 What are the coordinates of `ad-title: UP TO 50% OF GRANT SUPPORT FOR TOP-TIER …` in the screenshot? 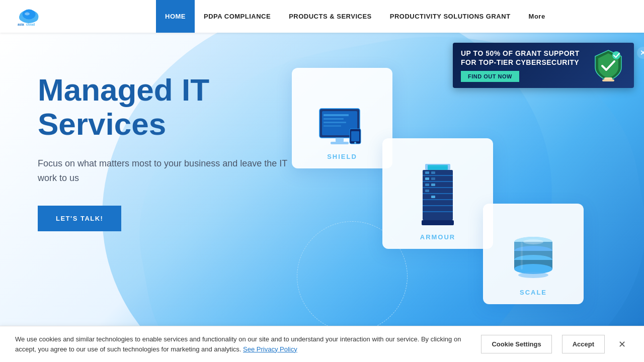 It's located at (526, 58).